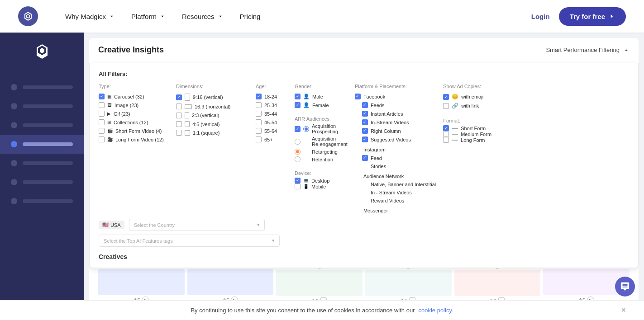  What do you see at coordinates (272, 97) in the screenshot?
I see `filter-age-1824: 18-24` at bounding box center [272, 97].